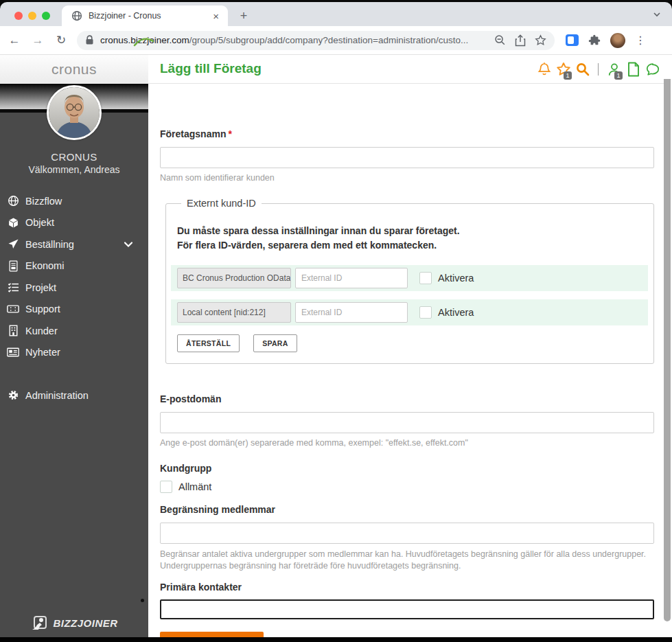 The width and height of the screenshot is (672, 642). What do you see at coordinates (14, 41) in the screenshot?
I see `back-button: ←` at bounding box center [14, 41].